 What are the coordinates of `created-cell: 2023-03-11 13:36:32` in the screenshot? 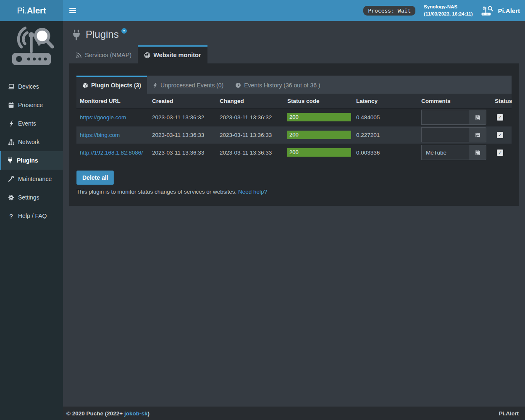 It's located at (182, 117).